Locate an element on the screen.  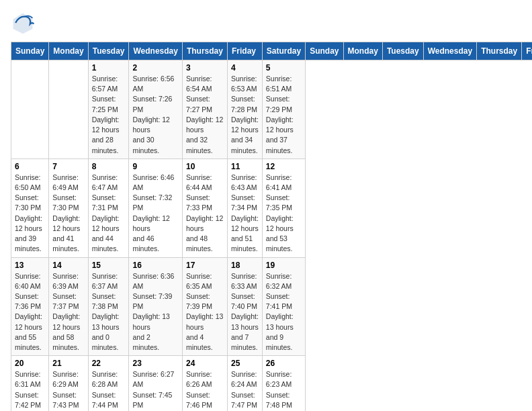
calendar-cell: 16Sunrise: 6:36 AM Sunset: 7:39 PM Dayli… is located at coordinates (156, 306).